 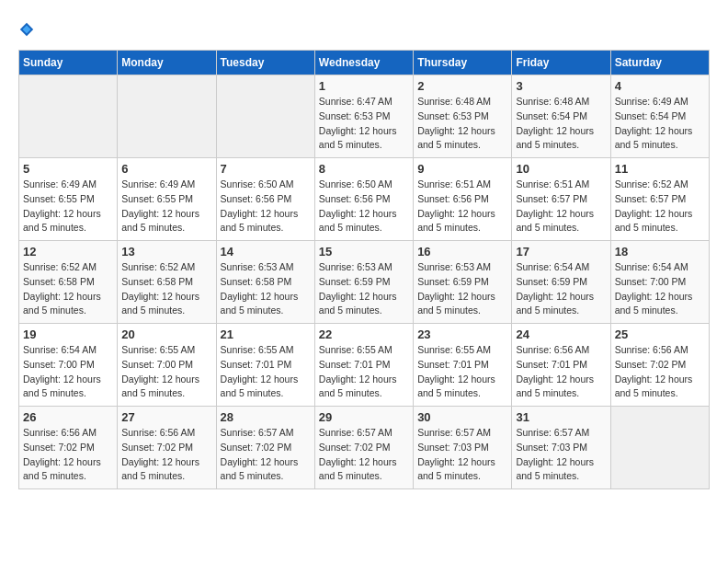 I want to click on day-info: Sunrise: 6:54 AMSunset: 6:59 PMDaylight:…, so click(x=561, y=289).